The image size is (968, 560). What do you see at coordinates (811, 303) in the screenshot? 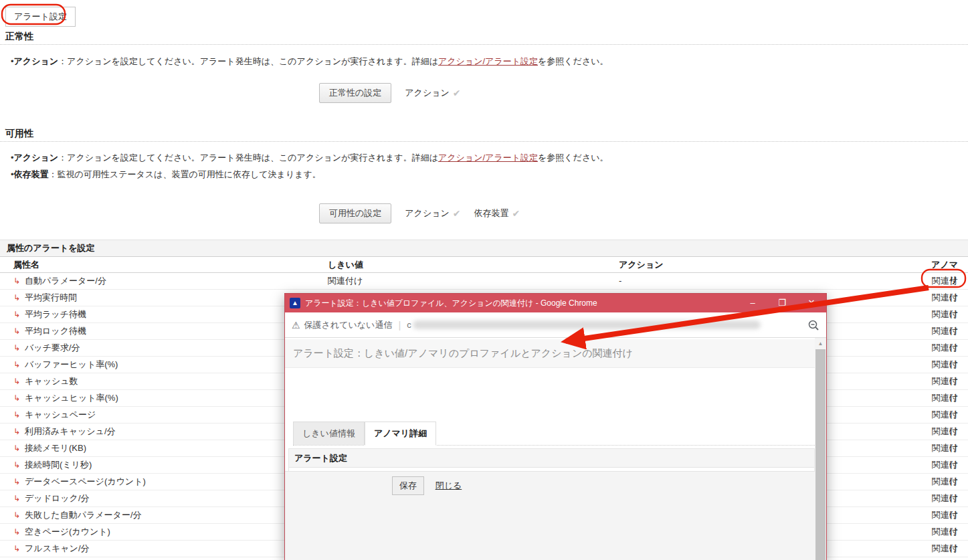
I see `close-button: ✕` at bounding box center [811, 303].